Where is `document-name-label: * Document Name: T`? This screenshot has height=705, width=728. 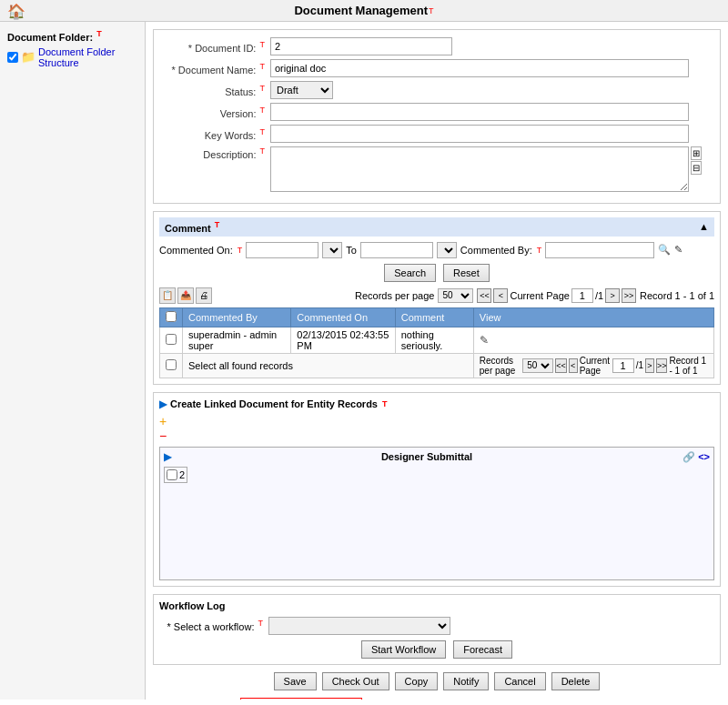
document-name-label: * Document Name: T is located at coordinates (216, 69).